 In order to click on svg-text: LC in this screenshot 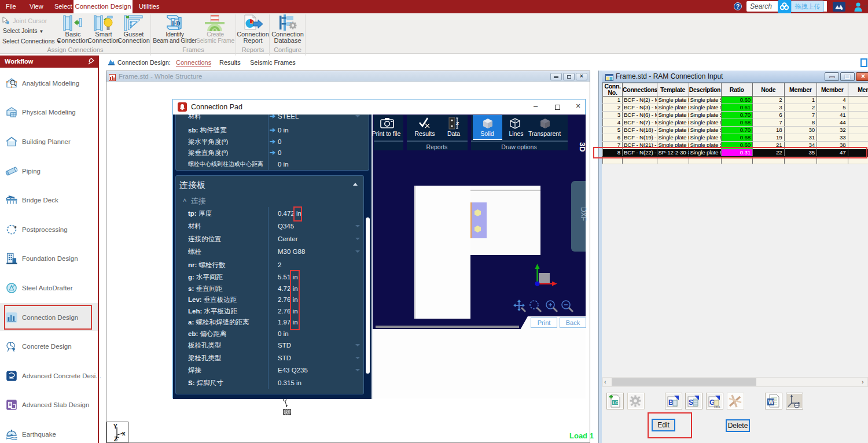, I will do `click(616, 403)`.